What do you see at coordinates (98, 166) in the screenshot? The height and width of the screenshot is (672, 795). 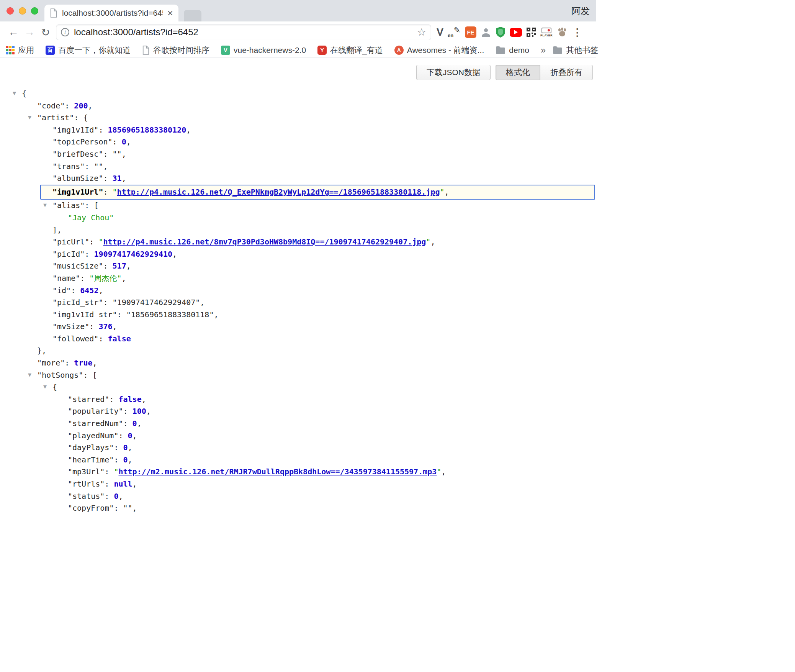 I see `json-token-dstr: ""` at bounding box center [98, 166].